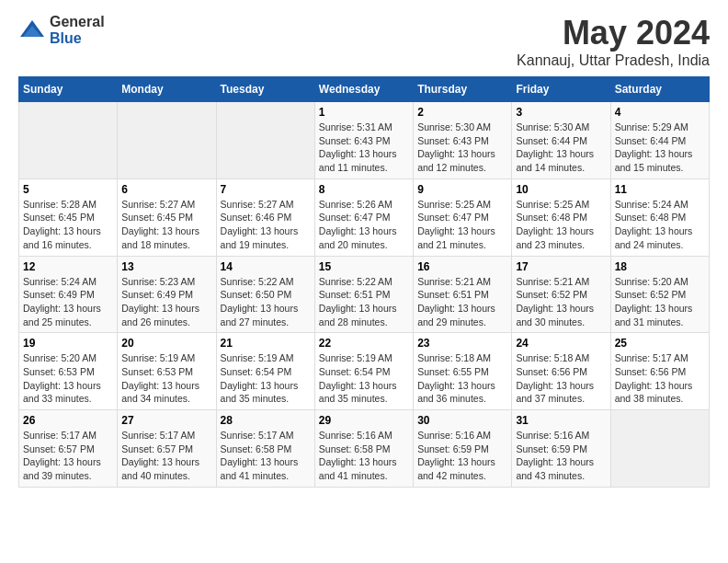 This screenshot has height=563, width=728. What do you see at coordinates (463, 217) in the screenshot?
I see `table-row: 9Sunrise: 5:25 AM Sunset: 6:47 PM Daylig…` at bounding box center [463, 217].